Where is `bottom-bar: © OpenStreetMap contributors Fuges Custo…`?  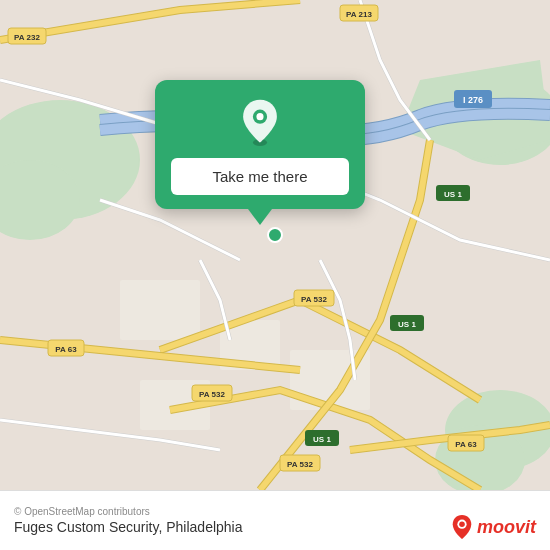 bottom-bar: © OpenStreetMap contributors Fuges Custo… is located at coordinates (275, 520).